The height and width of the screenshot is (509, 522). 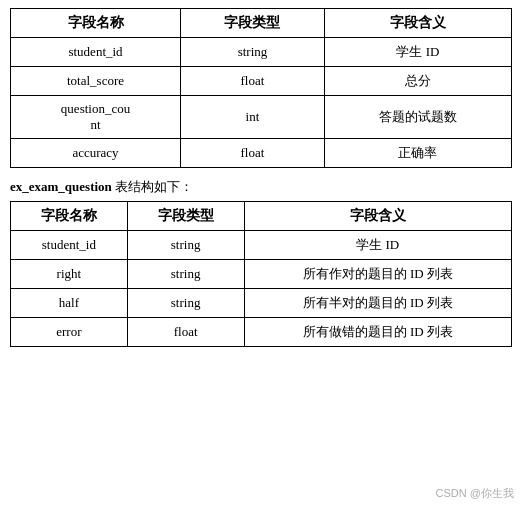 I want to click on table-row: accuracyfloat正确率, so click(x=262, y=154).